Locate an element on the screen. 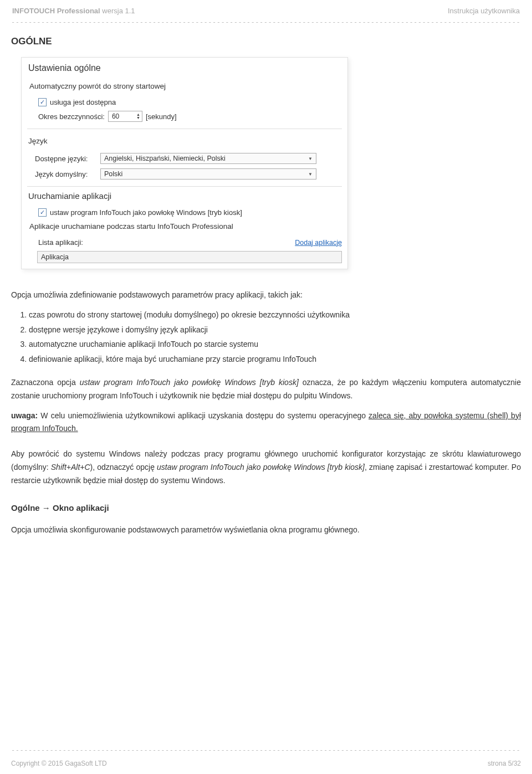  available-languages-row: Dostępne języki: Angielski, Hiszpański, … is located at coordinates (185, 158).